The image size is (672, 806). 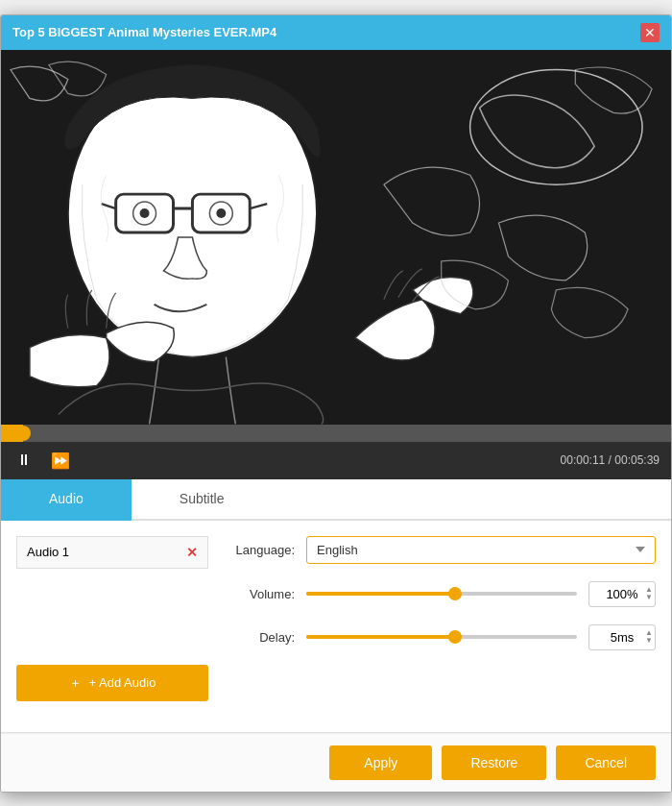 What do you see at coordinates (442, 637) in the screenshot?
I see `delay-slider-container` at bounding box center [442, 637].